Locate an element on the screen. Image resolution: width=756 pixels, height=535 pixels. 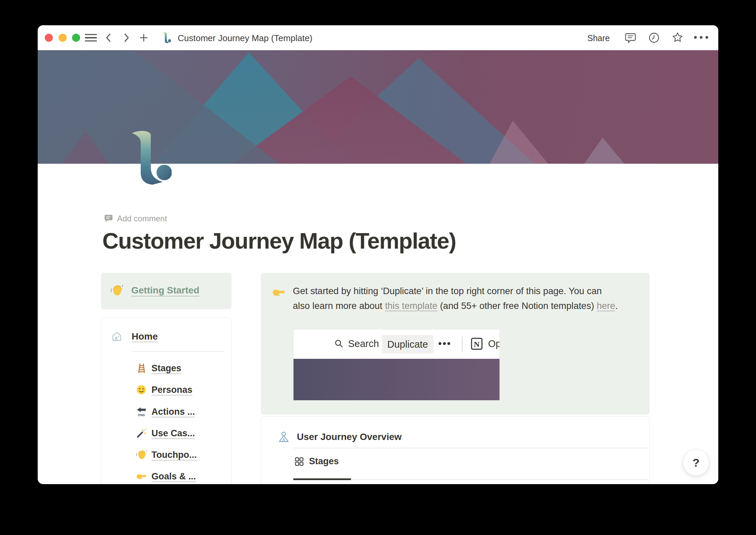
callout-line2-end: . is located at coordinates (617, 306).